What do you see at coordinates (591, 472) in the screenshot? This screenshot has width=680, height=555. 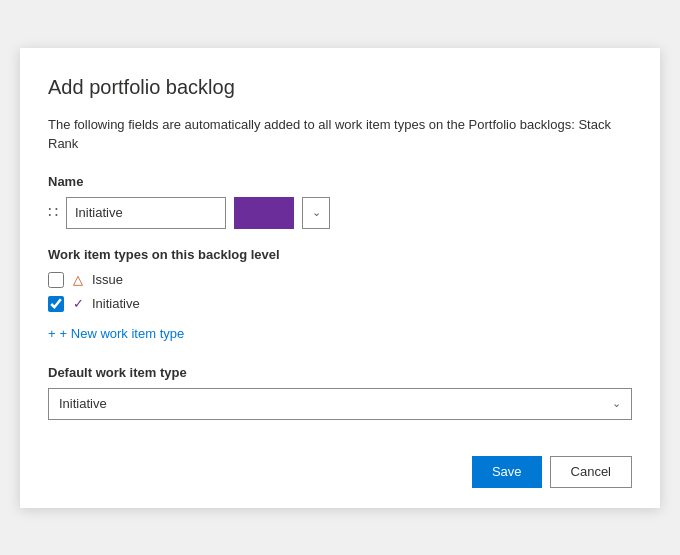 I see `cancel-button: Cancel` at bounding box center [591, 472].